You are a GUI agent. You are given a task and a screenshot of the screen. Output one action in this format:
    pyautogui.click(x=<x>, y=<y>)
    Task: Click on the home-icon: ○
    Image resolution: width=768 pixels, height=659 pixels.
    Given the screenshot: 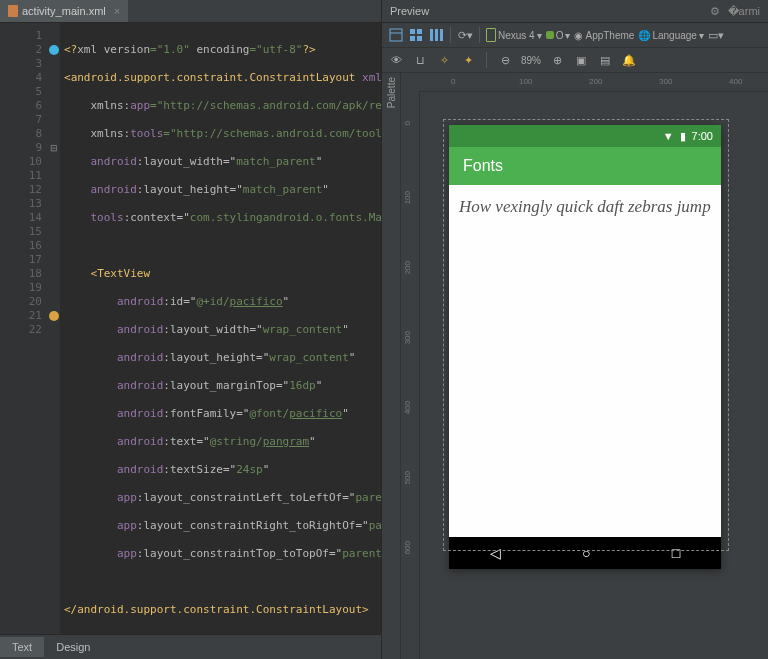 What is the action you would take?
    pyautogui.click(x=586, y=553)
    